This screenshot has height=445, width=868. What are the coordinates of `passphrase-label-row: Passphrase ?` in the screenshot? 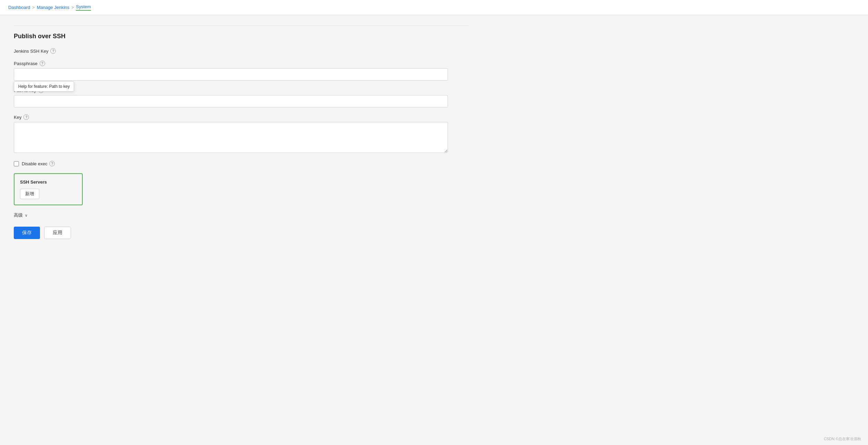 It's located at (241, 63).